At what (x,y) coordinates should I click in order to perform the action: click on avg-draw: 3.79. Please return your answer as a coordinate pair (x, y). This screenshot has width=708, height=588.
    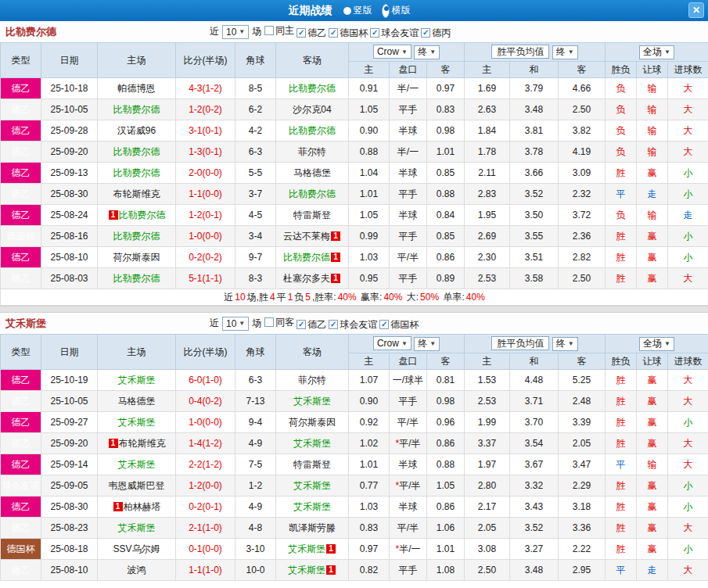
    Looking at the image, I should click on (534, 89).